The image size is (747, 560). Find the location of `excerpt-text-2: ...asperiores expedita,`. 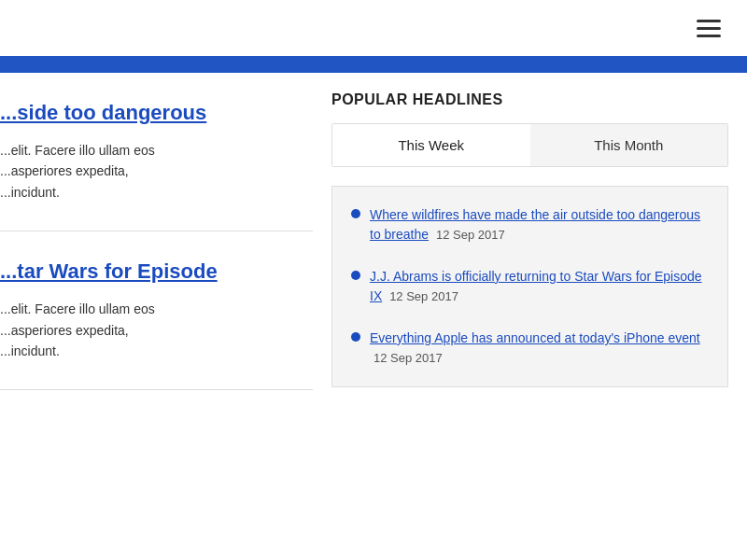

excerpt-text-2: ...asperiores expedita, is located at coordinates (64, 171).